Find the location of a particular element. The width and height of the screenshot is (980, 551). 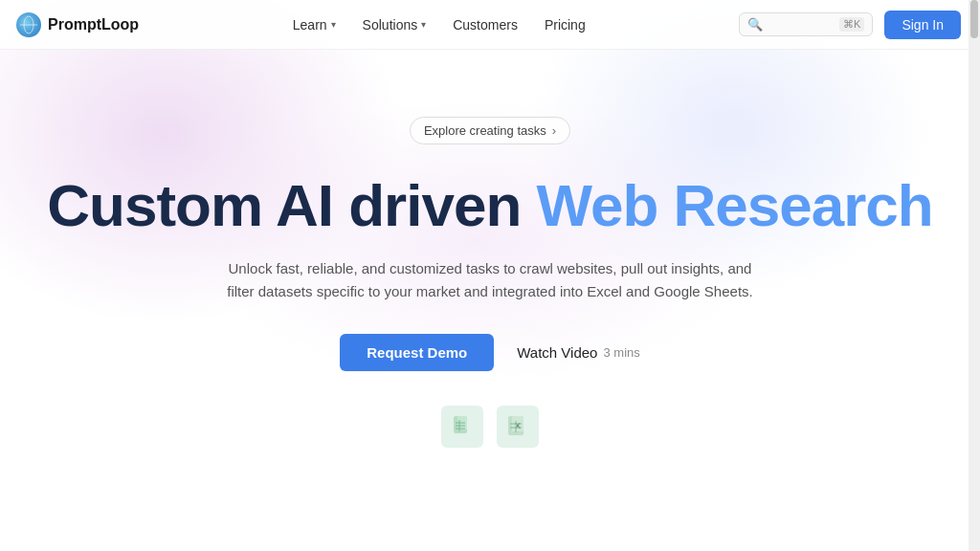

solutions-chevron-icon: ▾ is located at coordinates (423, 25).